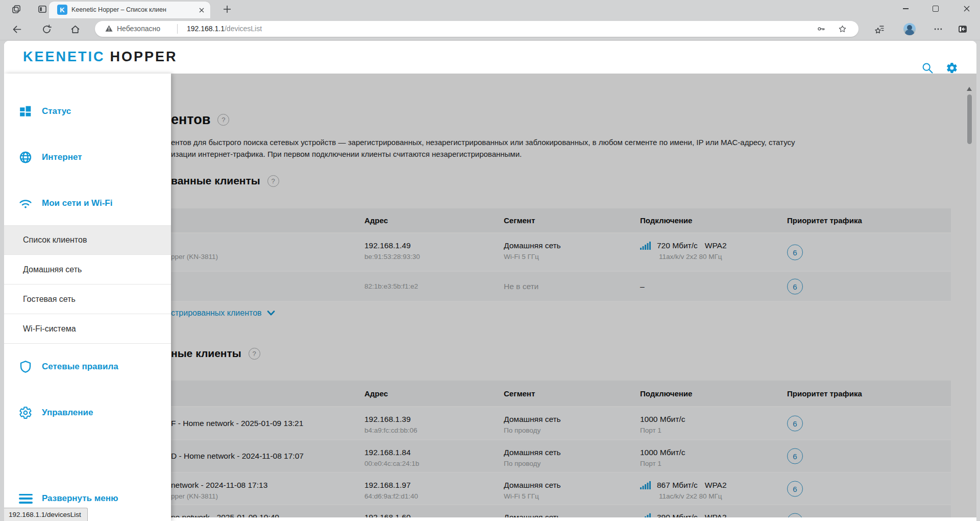  What do you see at coordinates (225, 29) in the screenshot?
I see `url-text: 192.168.1.1/devicesList` at bounding box center [225, 29].